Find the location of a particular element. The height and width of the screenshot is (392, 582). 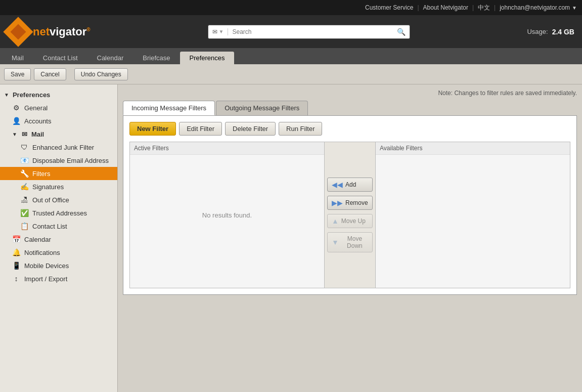

search-input is located at coordinates (310, 32).